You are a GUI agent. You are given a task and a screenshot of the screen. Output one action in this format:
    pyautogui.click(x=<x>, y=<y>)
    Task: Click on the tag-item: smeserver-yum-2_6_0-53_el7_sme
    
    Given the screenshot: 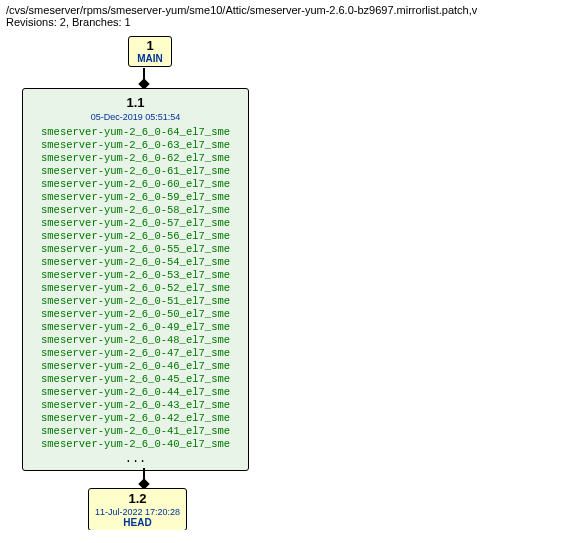 What is the action you would take?
    pyautogui.click(x=136, y=276)
    